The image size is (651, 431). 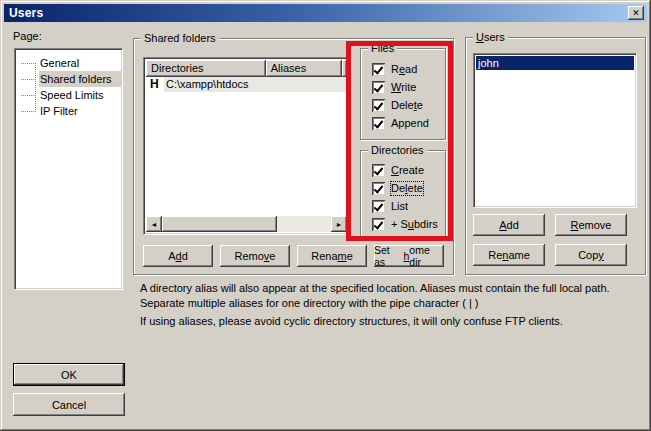 I want to click on page-tree: General Shared folders Speed Limits IP F…, so click(x=68, y=169).